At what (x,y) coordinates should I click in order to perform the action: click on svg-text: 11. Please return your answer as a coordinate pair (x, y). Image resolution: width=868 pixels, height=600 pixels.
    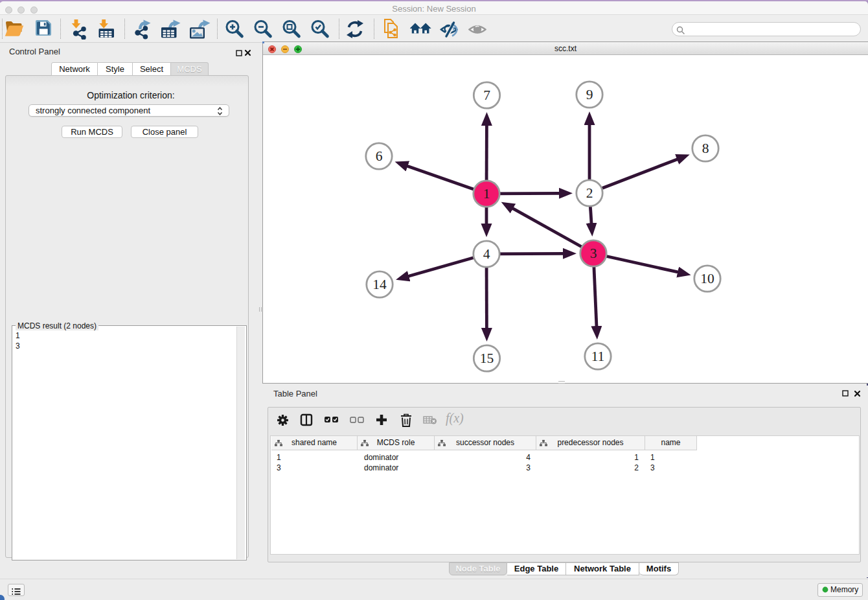
    Looking at the image, I should click on (599, 356).